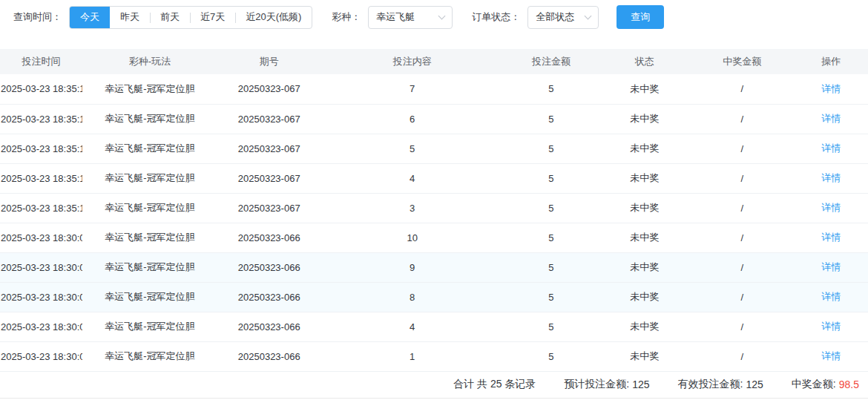 The width and height of the screenshot is (868, 403). Describe the element at coordinates (442, 16) in the screenshot. I see `chevron-down-icon` at that location.